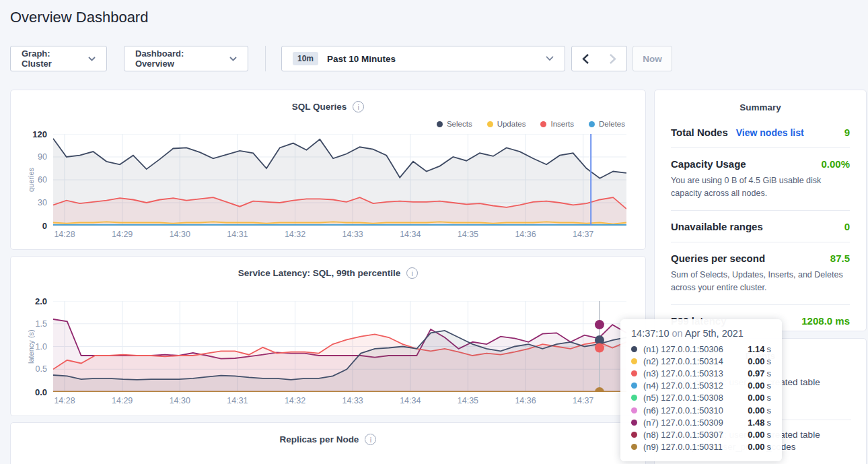  What do you see at coordinates (701, 386) in the screenshot?
I see `tooltip-node-row: (n4) 127.0.0.1:503120.00s` at bounding box center [701, 386].